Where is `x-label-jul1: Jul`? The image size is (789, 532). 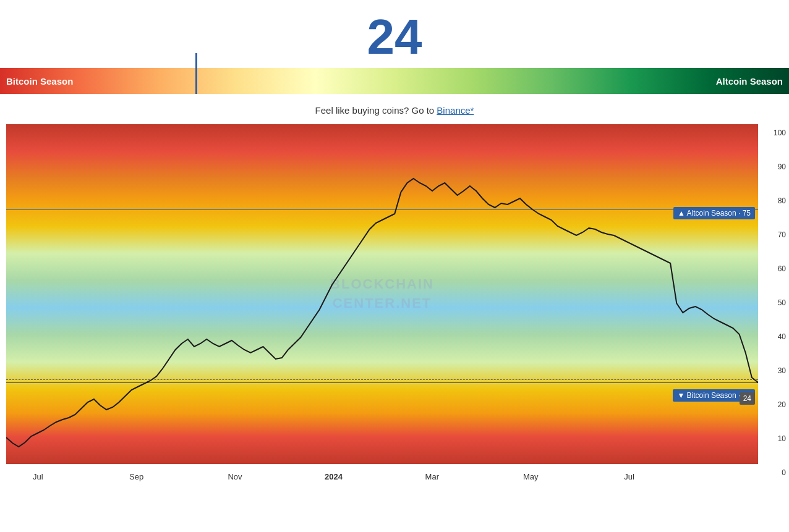 x-label-jul1: Jul is located at coordinates (38, 477).